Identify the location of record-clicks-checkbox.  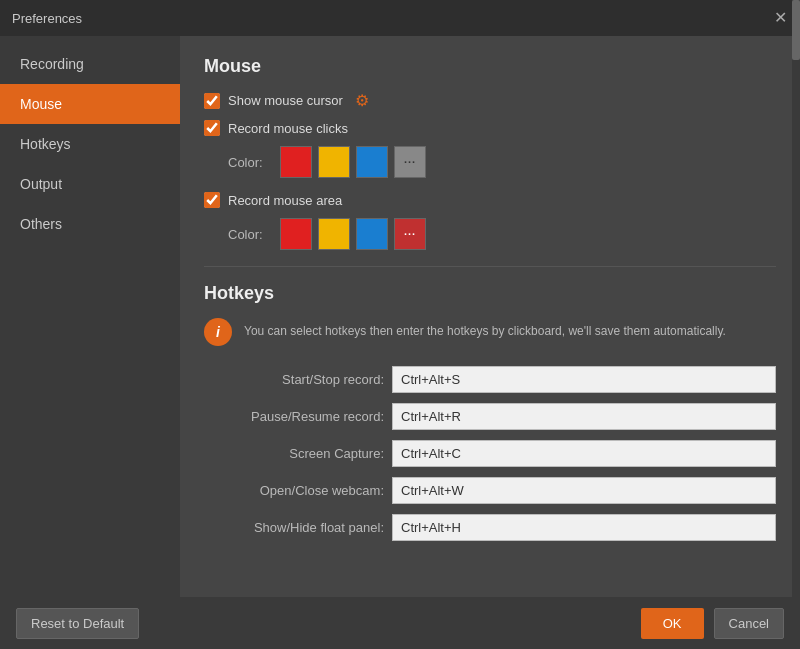
(212, 128).